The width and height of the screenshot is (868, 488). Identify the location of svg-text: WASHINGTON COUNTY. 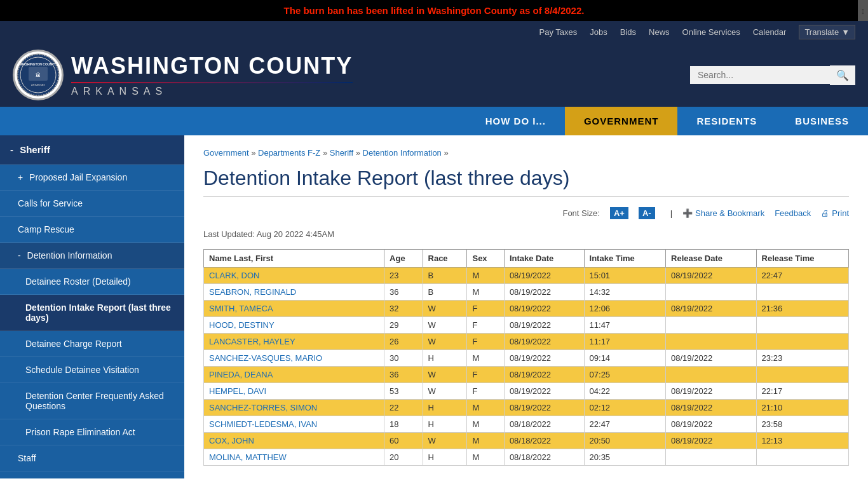
(39, 64).